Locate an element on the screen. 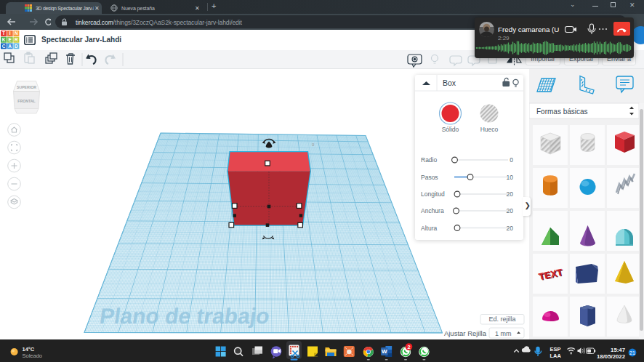 Image resolution: width=644 pixels, height=362 pixels. svg-text: K is located at coordinates (4, 39).